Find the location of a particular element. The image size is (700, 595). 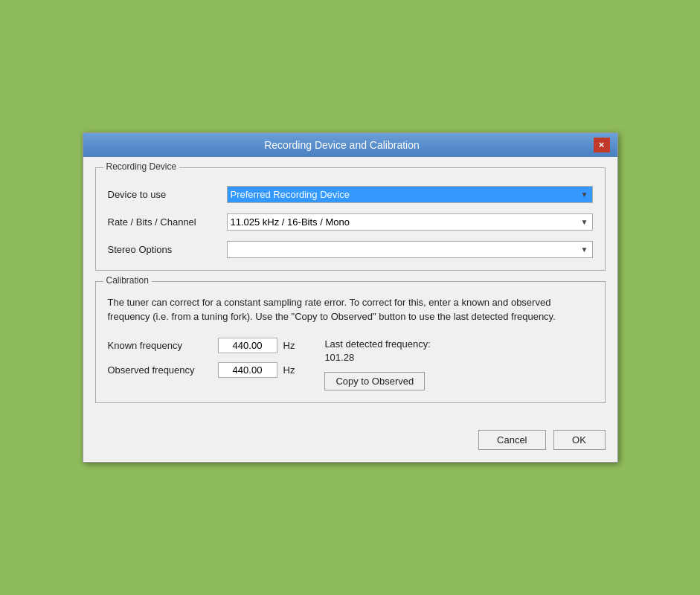

stereo-select-wrap: Left Channel Only Right Channel Only is located at coordinates (410, 250).